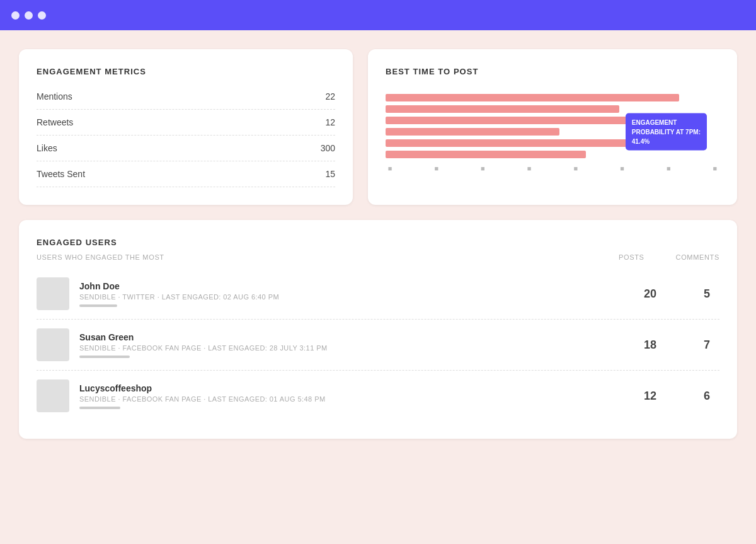 The width and height of the screenshot is (756, 544). I want to click on user-info: John Doe SENDIBLE · TWITTER · LAST ENGAG…, so click(353, 294).